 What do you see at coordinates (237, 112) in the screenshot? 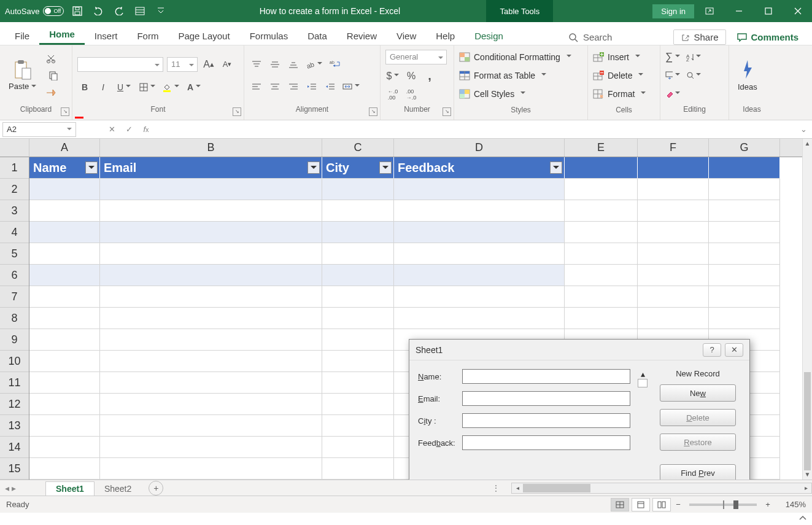
I see `font-launcher-icon: ↘` at bounding box center [237, 112].